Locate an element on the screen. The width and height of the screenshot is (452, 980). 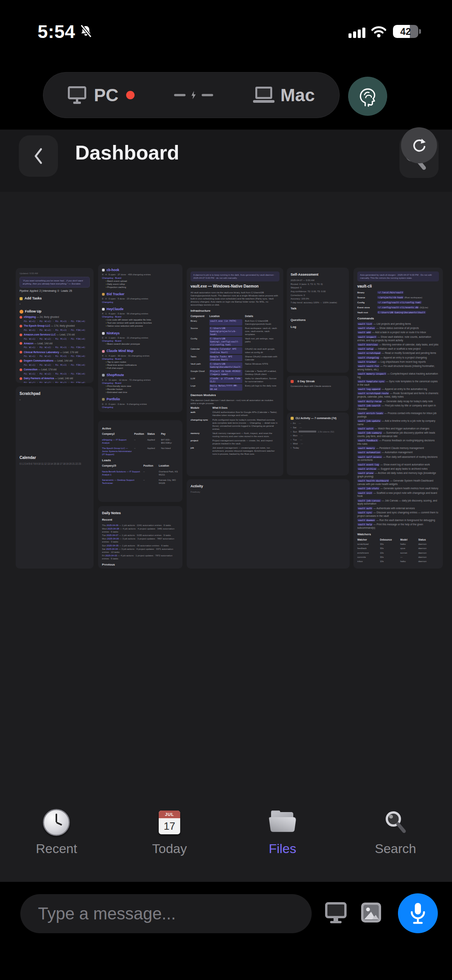
project-bullet: Real-time action notifications is located at coordinates (142, 365).